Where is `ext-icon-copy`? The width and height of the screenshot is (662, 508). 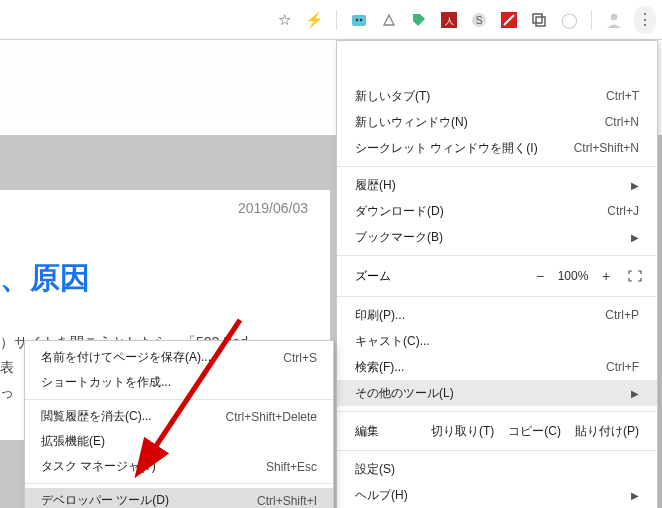 ext-icon-copy is located at coordinates (539, 20).